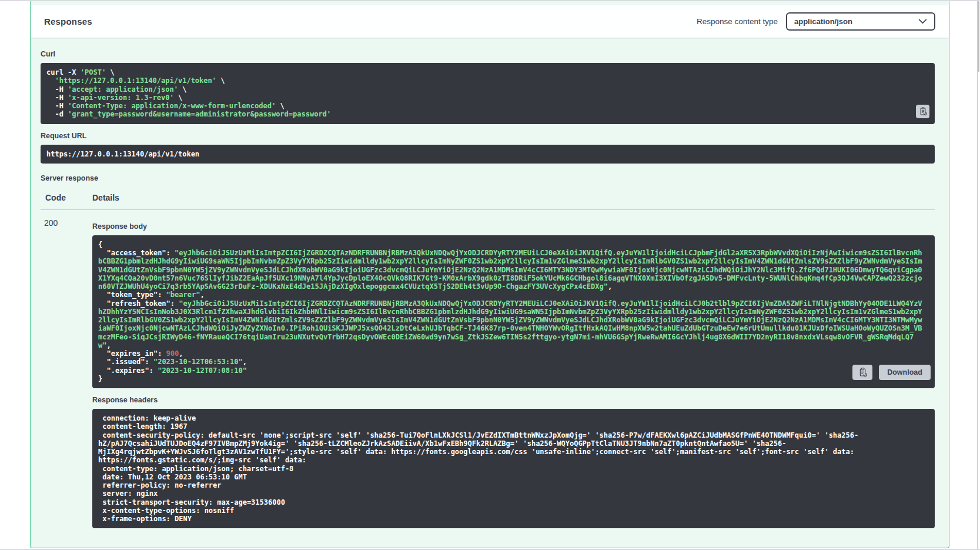  I want to click on response-content-type-label: Response content type, so click(737, 21).